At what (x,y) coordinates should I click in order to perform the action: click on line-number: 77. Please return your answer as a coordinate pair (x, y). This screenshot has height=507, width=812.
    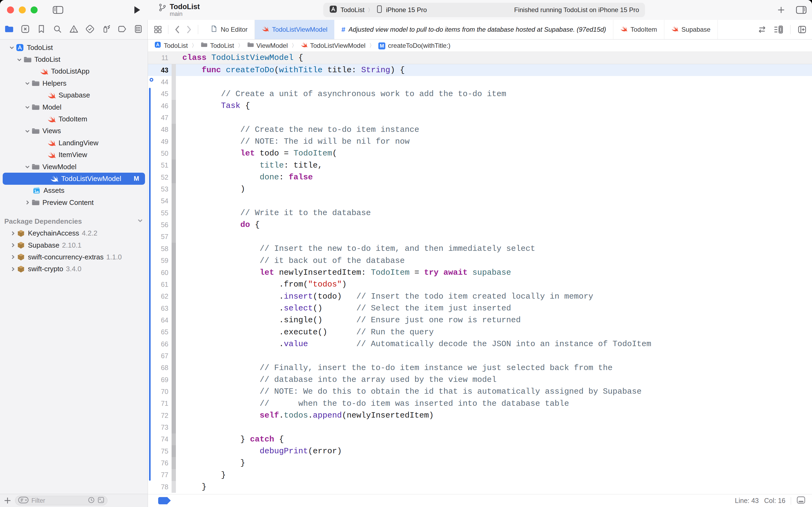
    Looking at the image, I should click on (160, 475).